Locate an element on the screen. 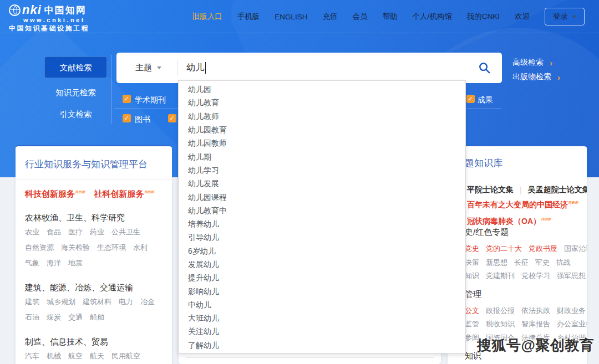  hot-topic-link: 百年未有之大变局的中国经济new is located at coordinates (522, 205).